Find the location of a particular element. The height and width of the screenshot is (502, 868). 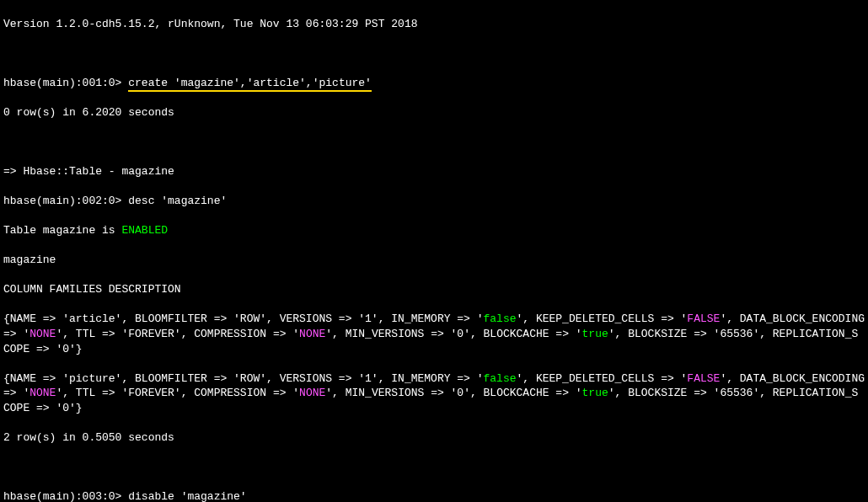

enabled-status: ENABLED is located at coordinates (145, 231).